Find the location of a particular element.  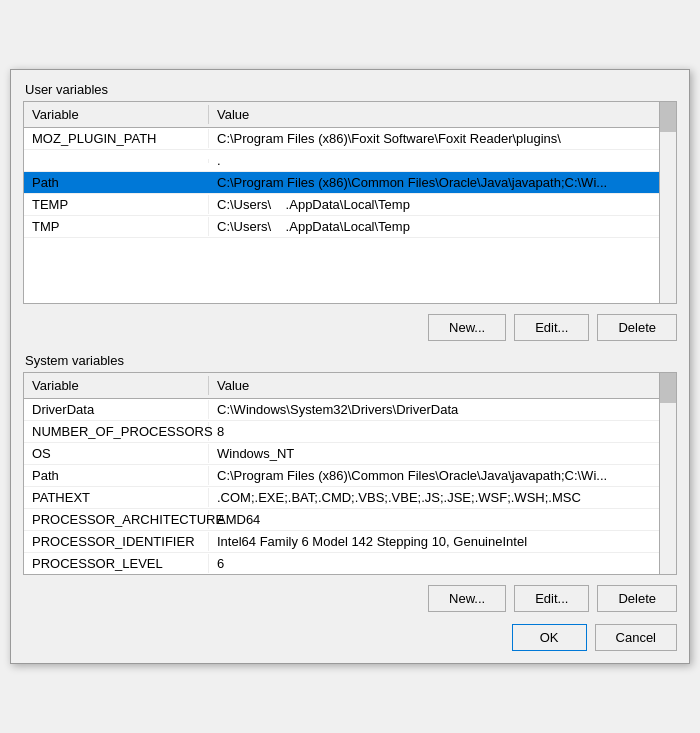

table-row: TMP C:\Users\ .AppData\Local\Temp is located at coordinates (342, 227).